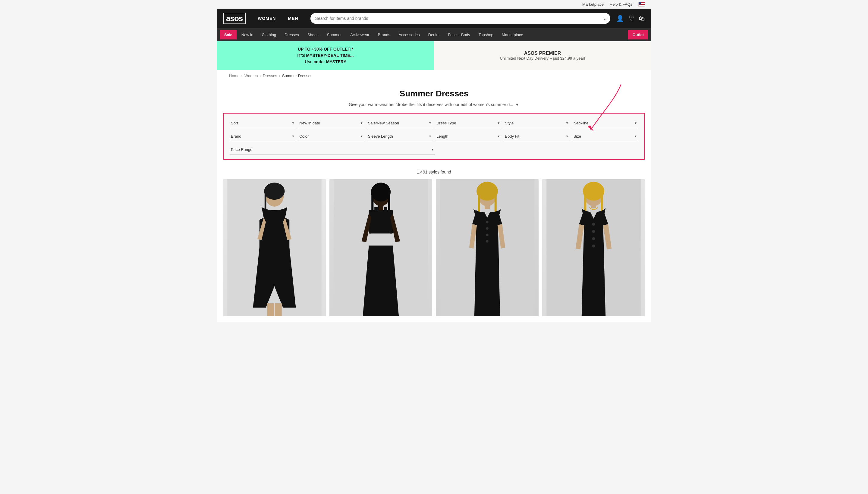 Image resolution: width=868 pixels, height=494 pixels. What do you see at coordinates (468, 123) in the screenshot?
I see `filter-dress-type: Dress Type ▼` at bounding box center [468, 123].